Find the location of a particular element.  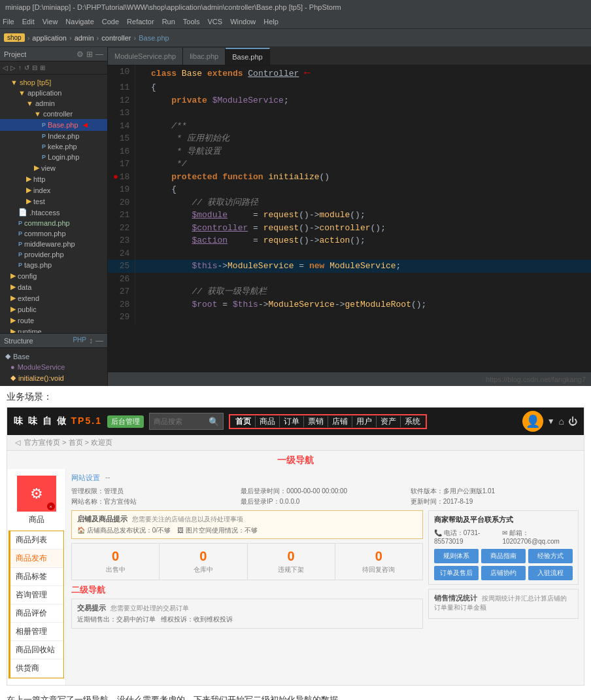

tab-basephp: Base.php is located at coordinates (247, 56).